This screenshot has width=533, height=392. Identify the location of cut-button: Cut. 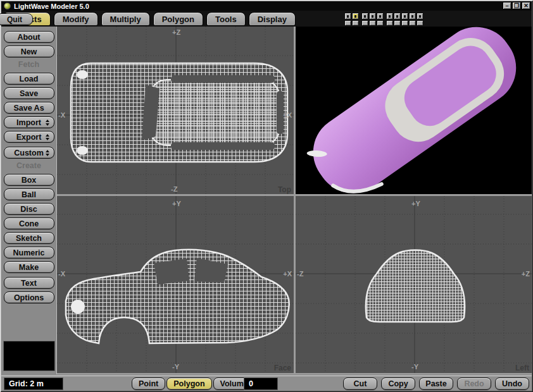
(360, 384).